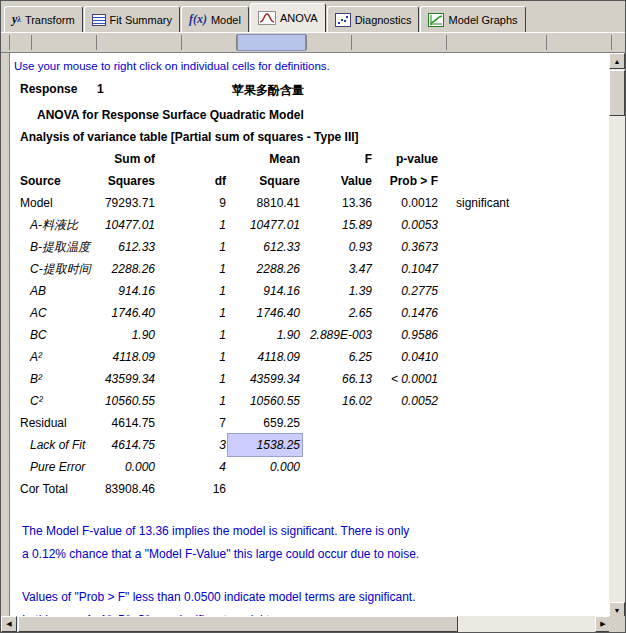  What do you see at coordinates (338, 313) in the screenshot?
I see `cell-f-value: 2.65` at bounding box center [338, 313].